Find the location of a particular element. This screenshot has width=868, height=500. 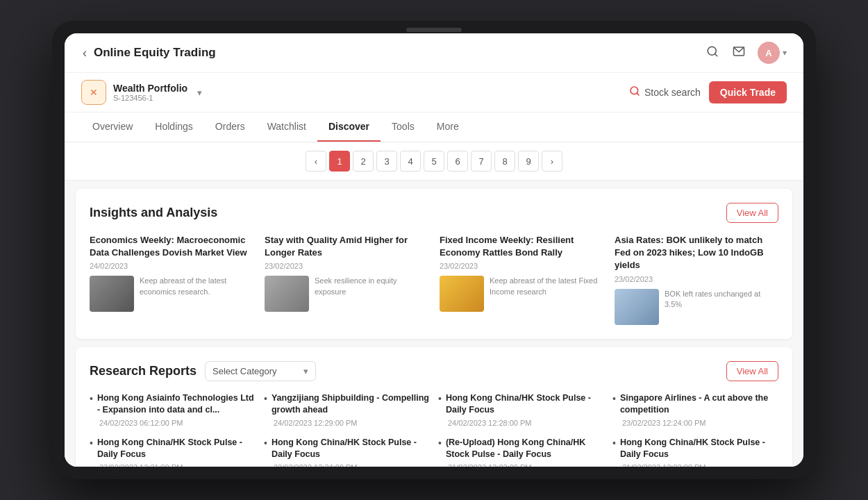

top-bar-right: A ▾ is located at coordinates (746, 53).